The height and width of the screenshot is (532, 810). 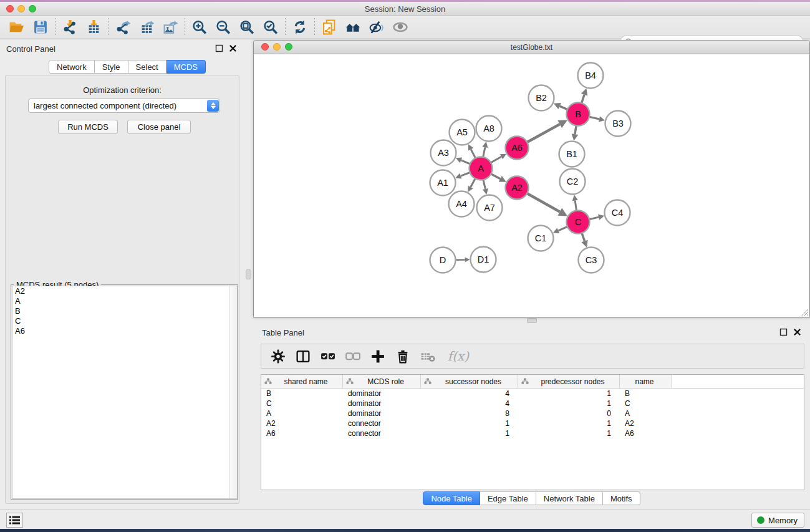 I want to click on cell-shared-name: A, so click(x=302, y=414).